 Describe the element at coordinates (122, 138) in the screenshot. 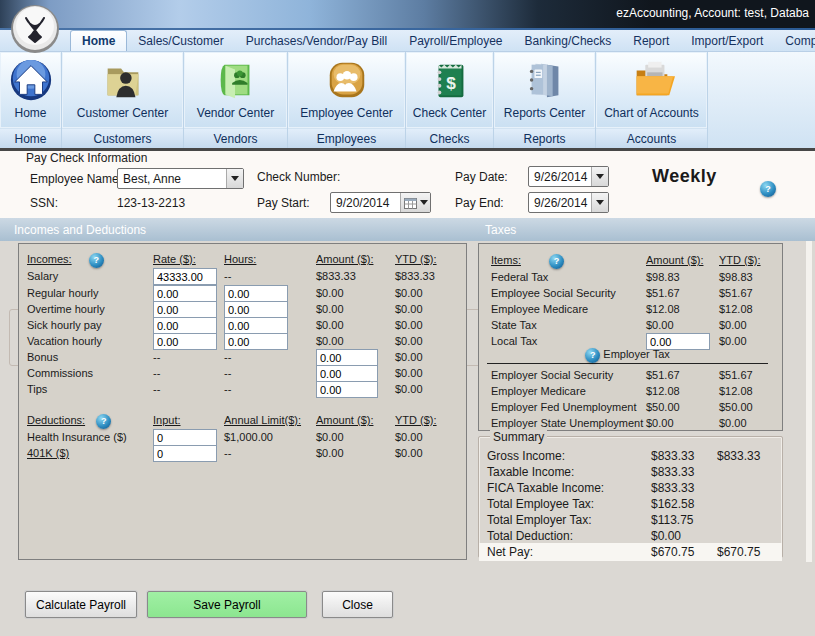

I see `toolbar-group-customers: Customers` at that location.